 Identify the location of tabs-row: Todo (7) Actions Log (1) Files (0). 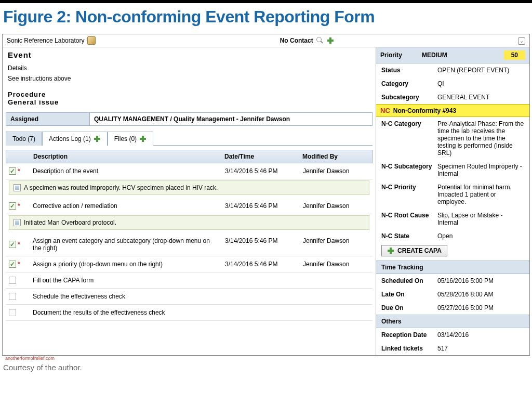
(189, 138).